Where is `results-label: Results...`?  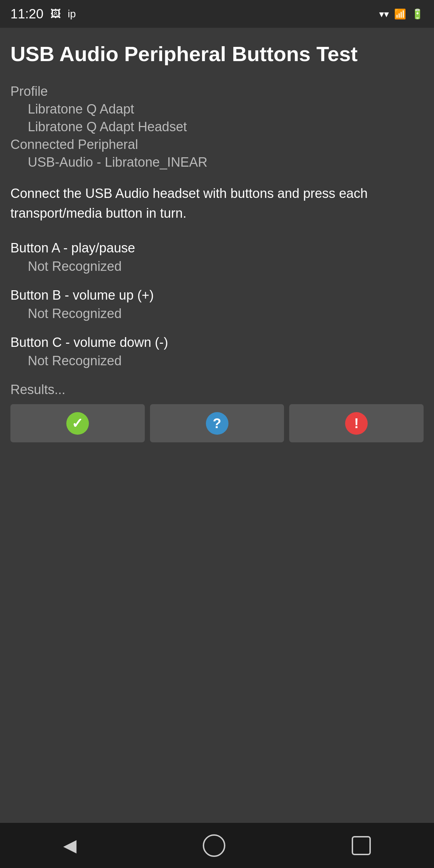 results-label: Results... is located at coordinates (217, 390).